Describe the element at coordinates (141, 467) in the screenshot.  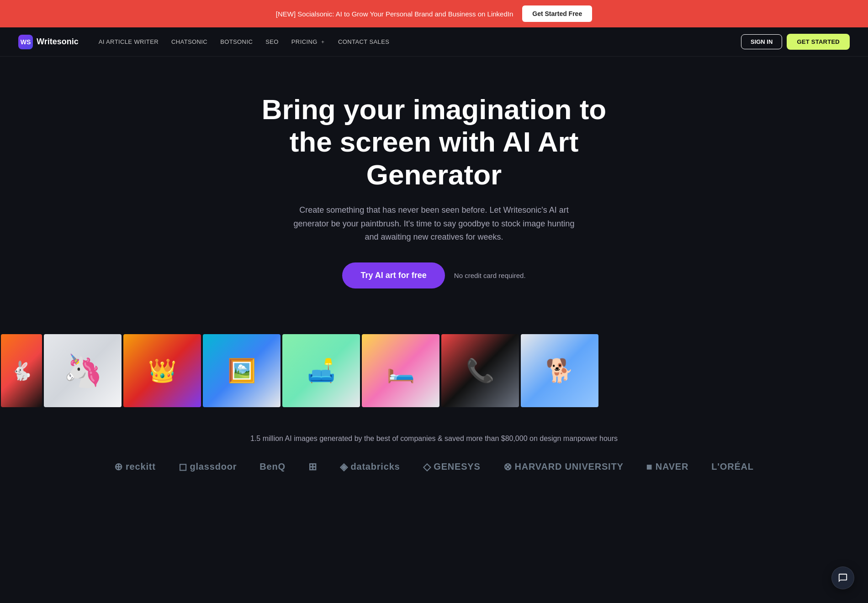
I see `reckitt-label: reckitt` at that location.